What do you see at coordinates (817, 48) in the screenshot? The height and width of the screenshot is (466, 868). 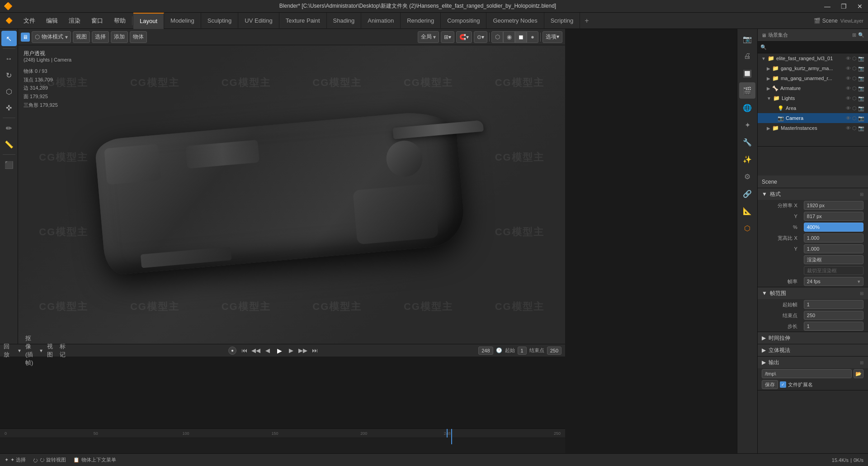 I see `search-input` at bounding box center [817, 48].